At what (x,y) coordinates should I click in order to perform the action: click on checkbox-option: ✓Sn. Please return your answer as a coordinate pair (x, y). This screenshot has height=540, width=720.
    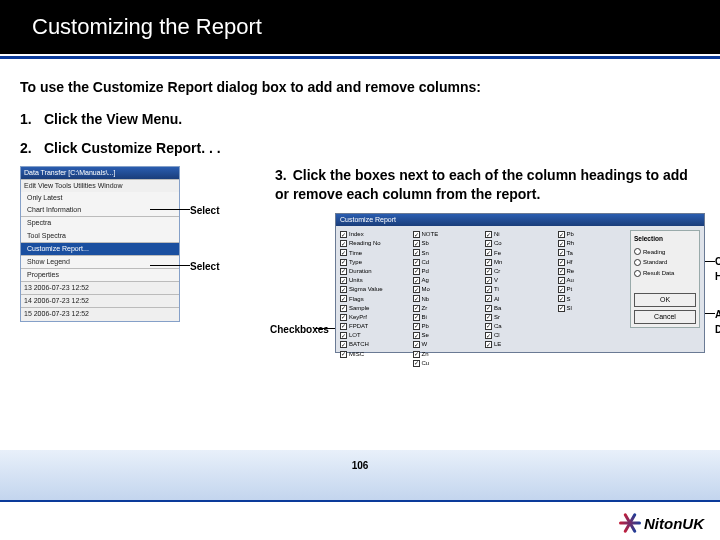
    Looking at the image, I should click on (446, 254).